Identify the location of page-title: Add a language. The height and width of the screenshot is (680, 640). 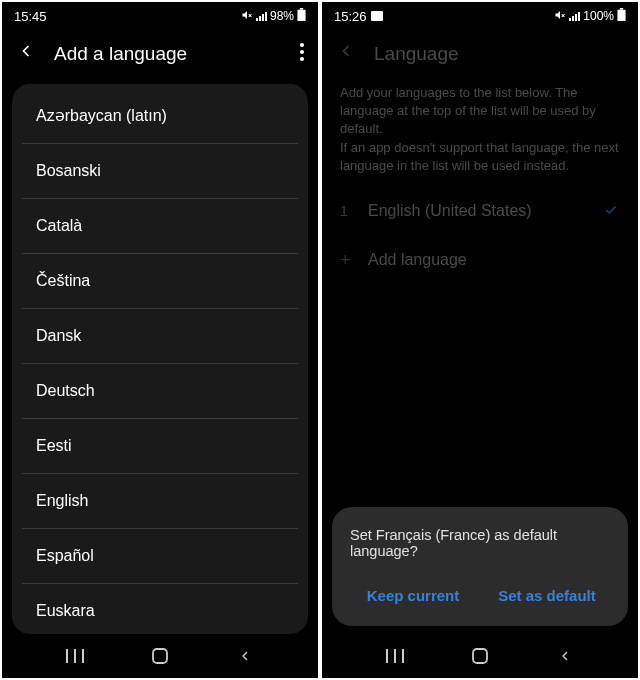
(168, 54).